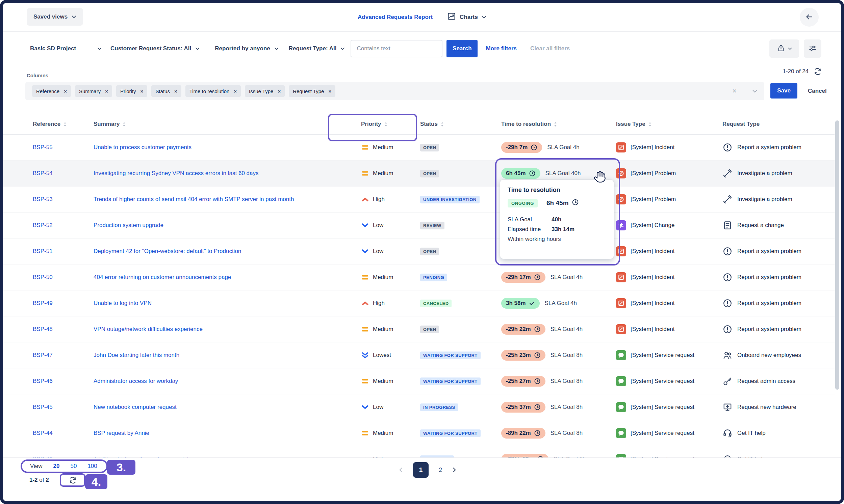 Image resolution: width=844 pixels, height=504 pixels. Describe the element at coordinates (166, 91) in the screenshot. I see `column-chip: Status×` at that location.